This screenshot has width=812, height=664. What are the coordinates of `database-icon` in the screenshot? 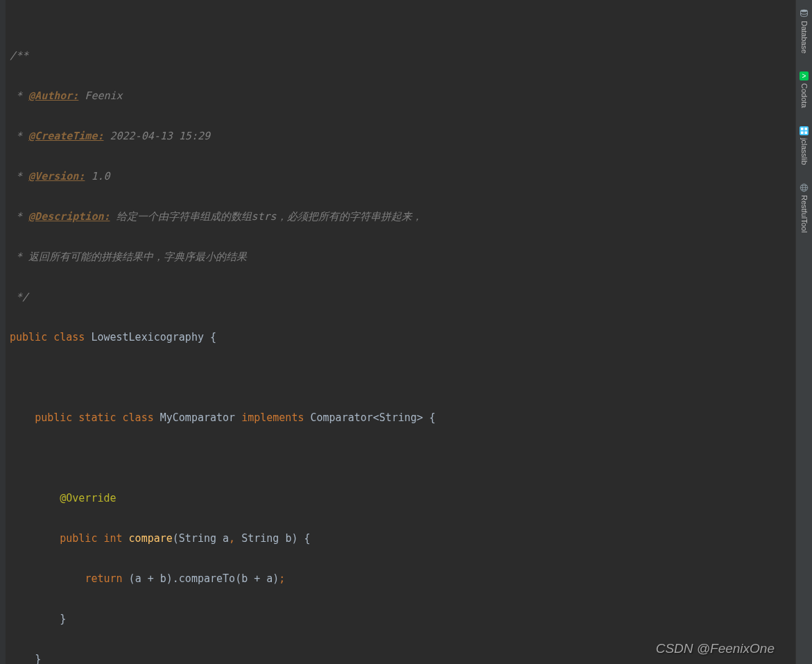 It's located at (804, 13).